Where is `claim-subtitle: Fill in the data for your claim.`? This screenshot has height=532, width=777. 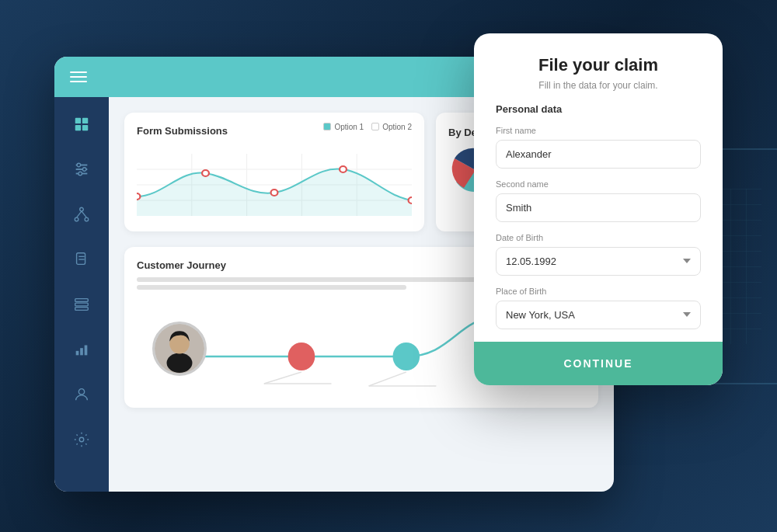
claim-subtitle: Fill in the data for your claim. is located at coordinates (598, 85).